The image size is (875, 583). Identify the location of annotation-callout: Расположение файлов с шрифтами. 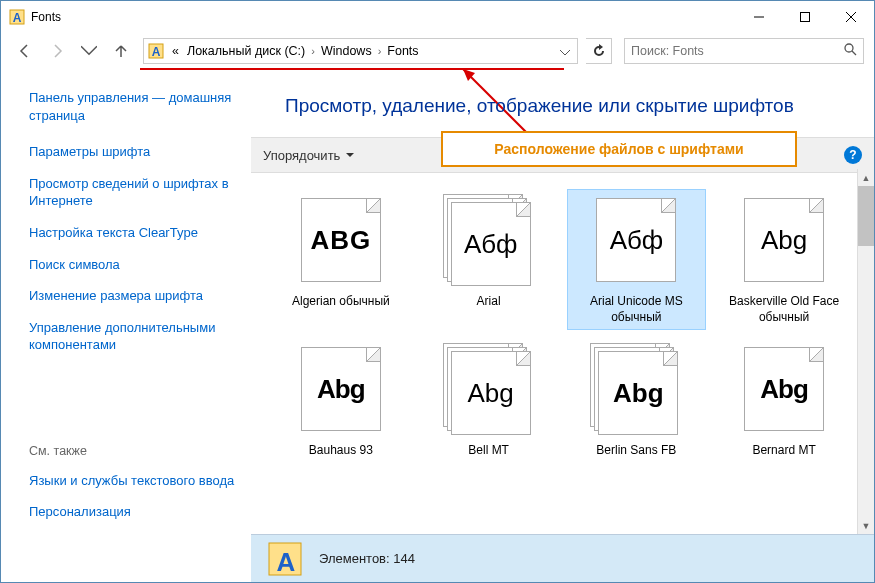
(619, 149).